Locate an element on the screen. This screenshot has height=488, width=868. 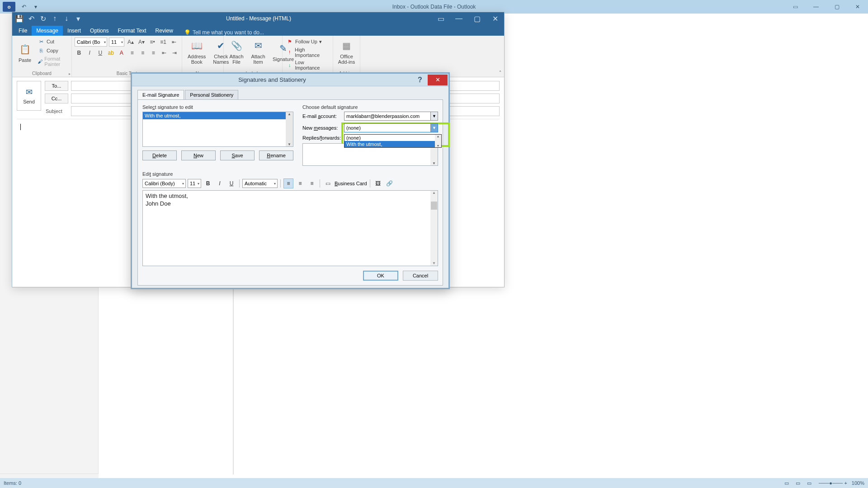
copy-button: ⎘Copy is located at coordinates (52, 51).